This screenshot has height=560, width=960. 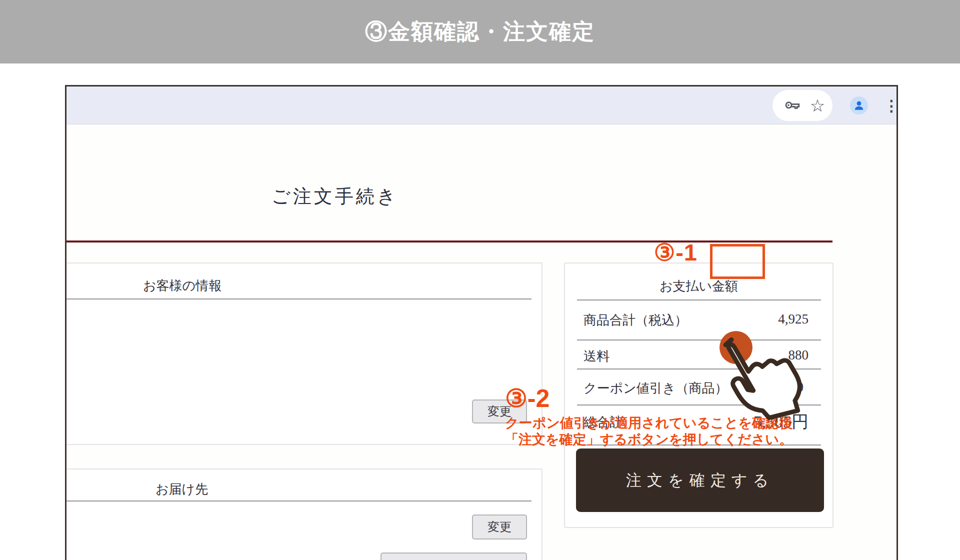 What do you see at coordinates (792, 106) in the screenshot?
I see `key-icon` at bounding box center [792, 106].